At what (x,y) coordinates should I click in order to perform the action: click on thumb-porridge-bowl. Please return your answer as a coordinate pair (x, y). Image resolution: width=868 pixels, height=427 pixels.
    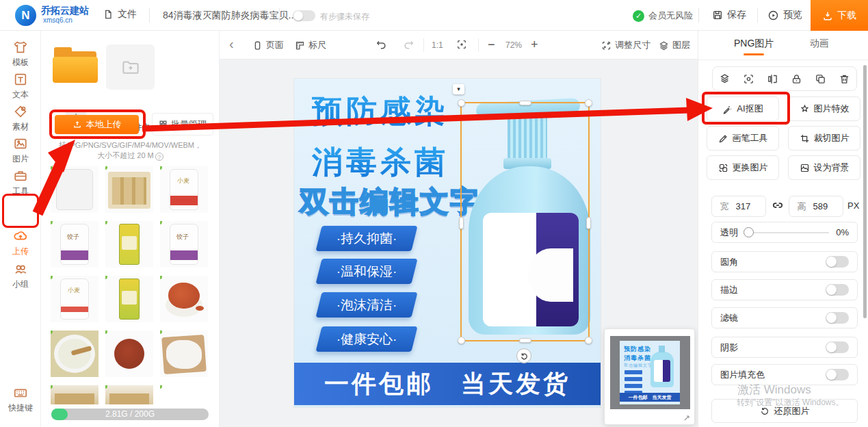
    Looking at the image, I should click on (75, 354).